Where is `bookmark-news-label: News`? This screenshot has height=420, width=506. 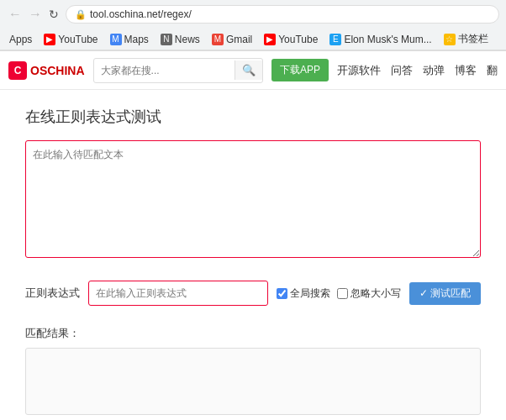 bookmark-news-label: News is located at coordinates (187, 39).